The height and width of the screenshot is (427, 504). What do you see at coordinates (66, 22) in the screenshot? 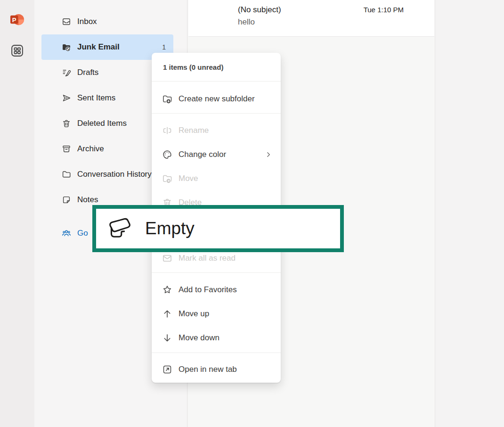
I see `inbox-icon` at bounding box center [66, 22].